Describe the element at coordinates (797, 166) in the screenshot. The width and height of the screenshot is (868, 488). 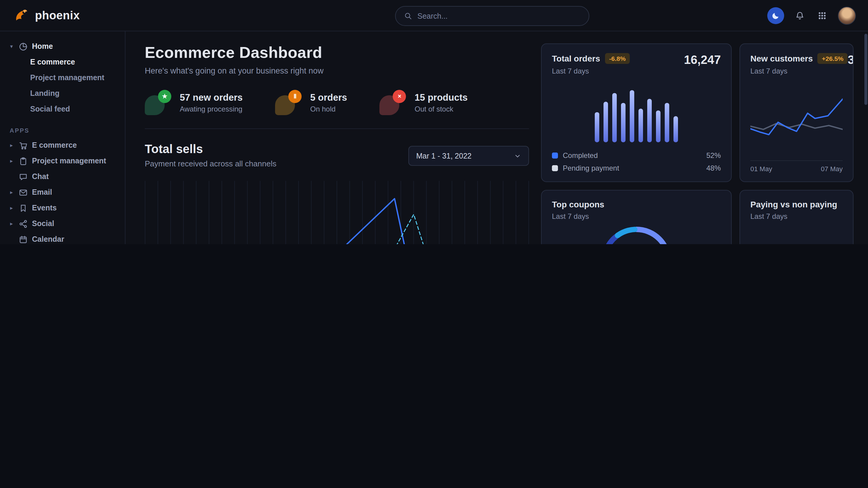
I see `new-customers-axis-labels: 01 May07 May` at that location.